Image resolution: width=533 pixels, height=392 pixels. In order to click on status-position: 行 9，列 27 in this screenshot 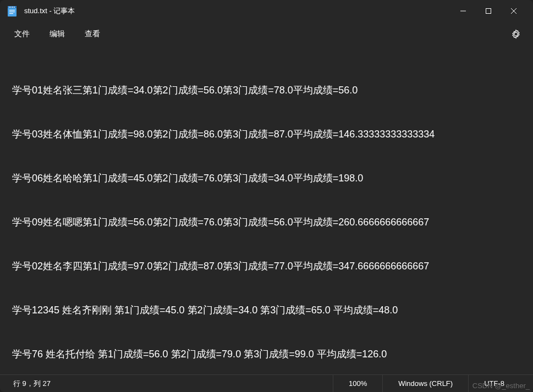, I will do `click(173, 384)`.